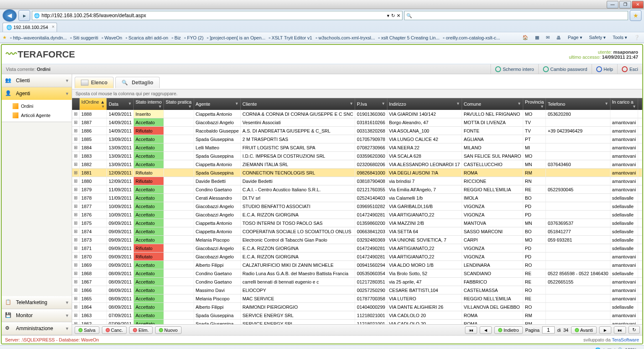  What do you see at coordinates (30, 27) in the screenshot?
I see `browser-tab: 🌐 192.168.100.254 ✕` at bounding box center [30, 27].